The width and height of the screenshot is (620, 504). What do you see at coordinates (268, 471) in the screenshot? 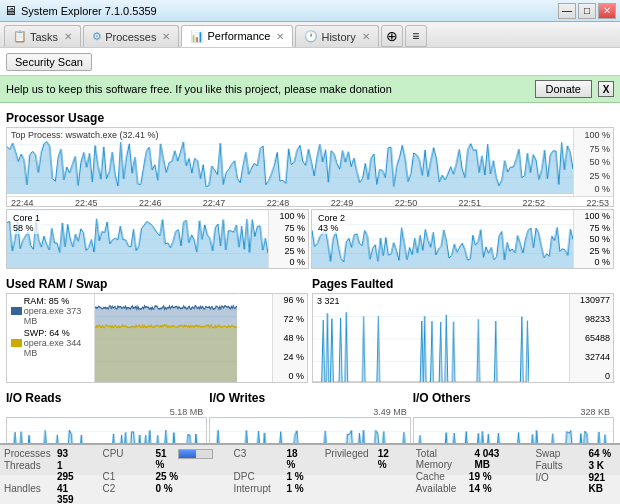
I see `status-col-3: C3 18 % DPC 1 % Interrupt 1 %` at bounding box center [268, 471].